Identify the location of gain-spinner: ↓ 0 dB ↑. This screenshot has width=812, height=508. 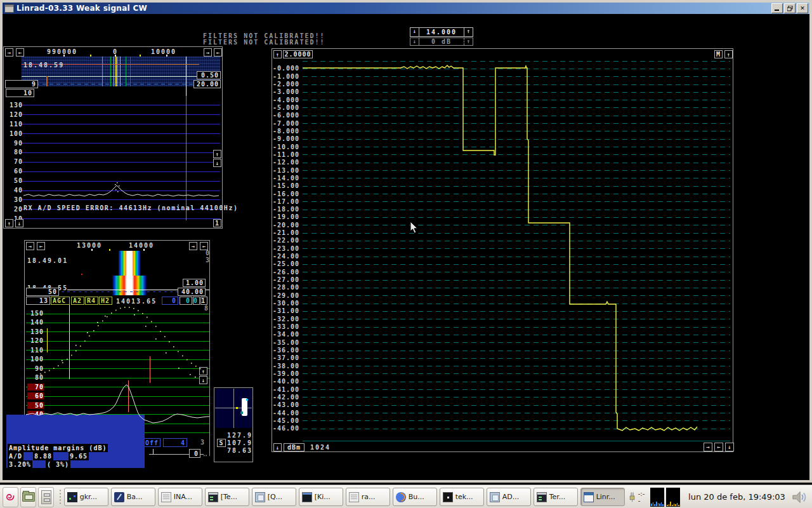
(442, 42).